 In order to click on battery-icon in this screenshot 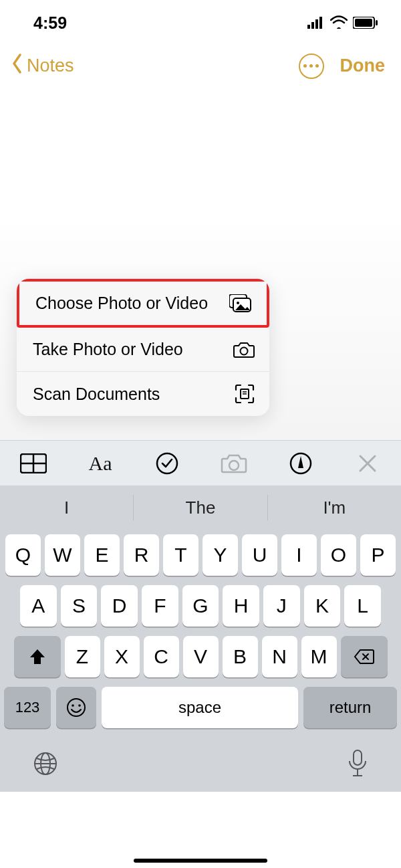, I will do `click(366, 23)`.